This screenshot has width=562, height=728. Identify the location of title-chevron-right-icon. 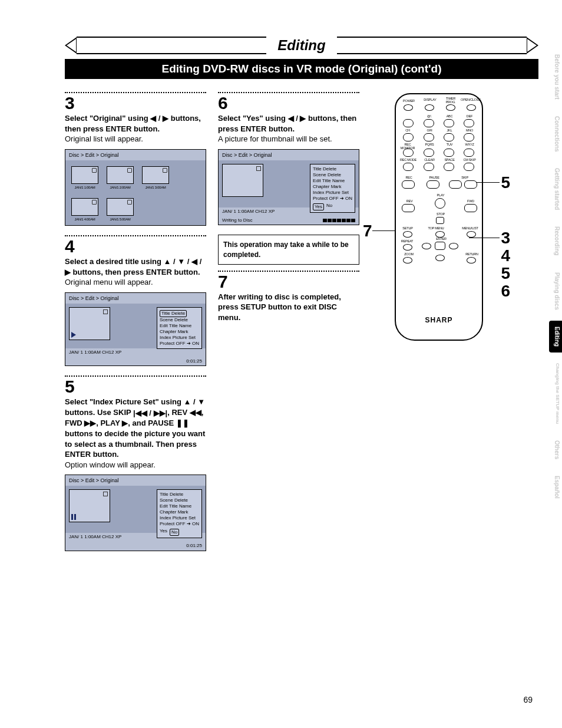
(533, 45).